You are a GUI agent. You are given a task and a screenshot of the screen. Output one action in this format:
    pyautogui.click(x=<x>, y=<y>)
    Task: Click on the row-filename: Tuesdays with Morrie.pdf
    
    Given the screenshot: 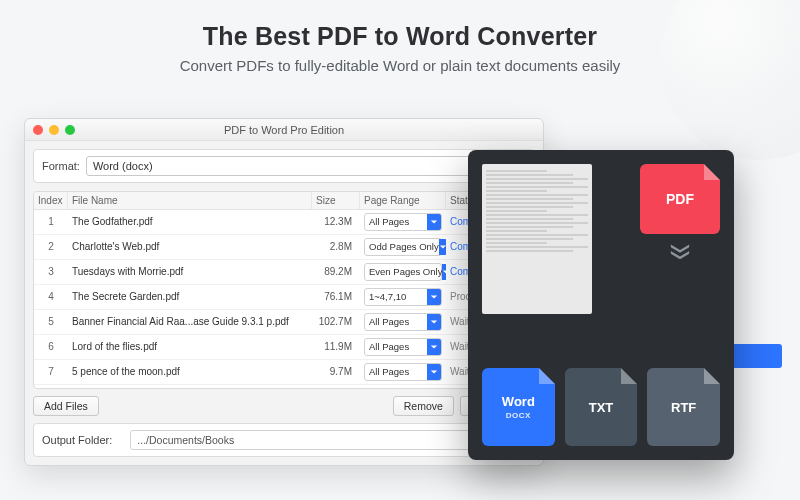 What is the action you would take?
    pyautogui.click(x=190, y=272)
    